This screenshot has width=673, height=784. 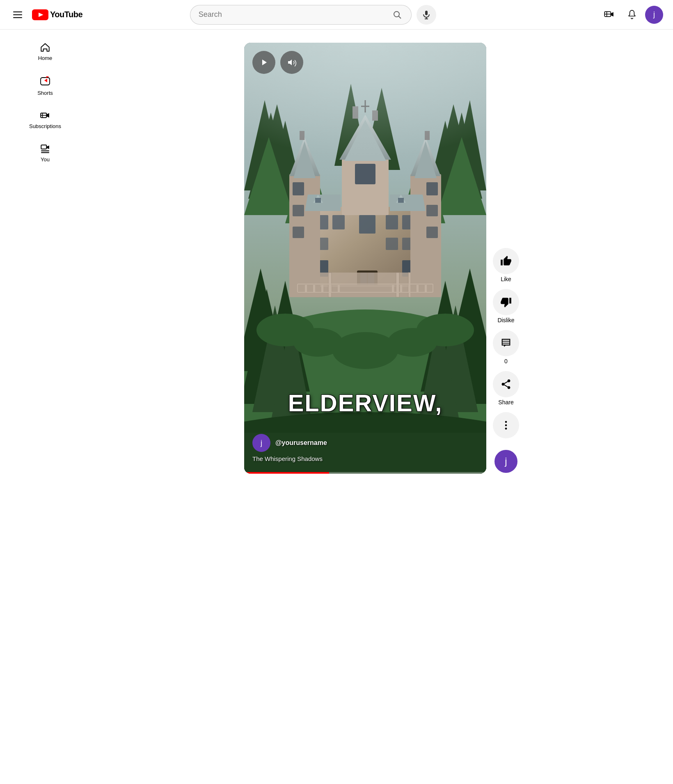 I want to click on microphone-icon, so click(x=426, y=15).